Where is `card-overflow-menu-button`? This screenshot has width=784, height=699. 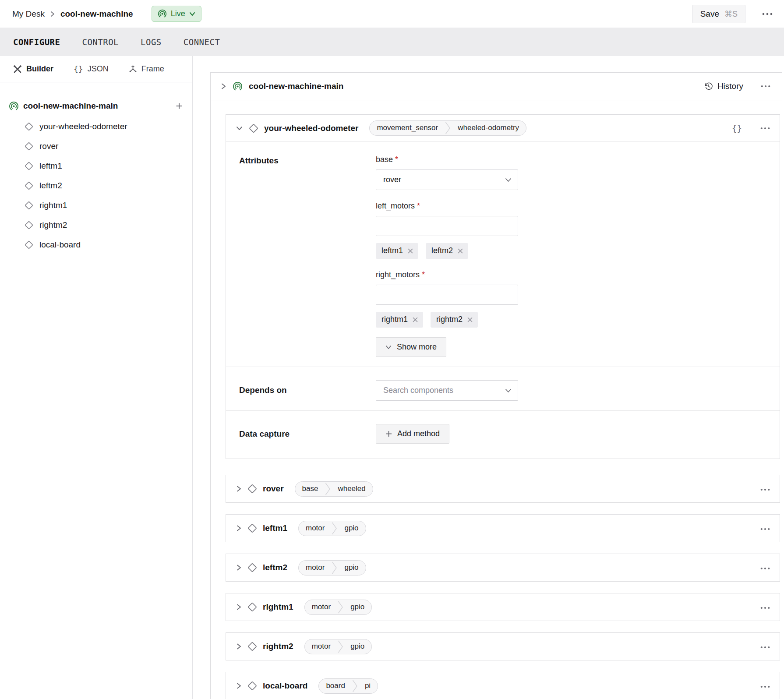 card-overflow-menu-button is located at coordinates (765, 128).